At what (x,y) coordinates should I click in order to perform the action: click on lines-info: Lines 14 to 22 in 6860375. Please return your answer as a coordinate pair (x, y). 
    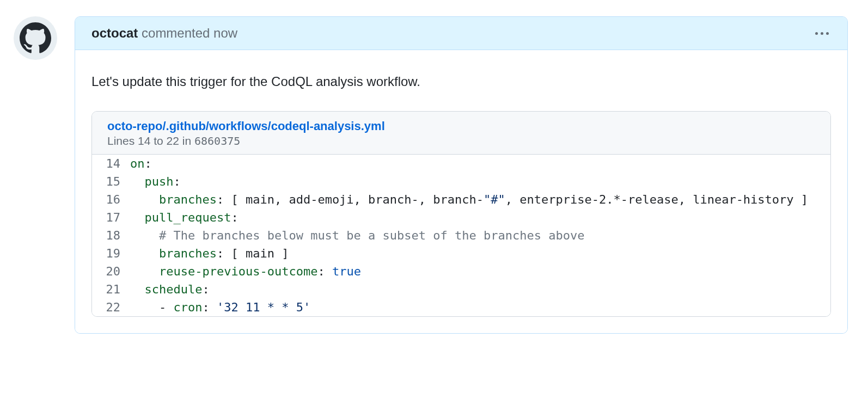
    Looking at the image, I should click on (461, 141).